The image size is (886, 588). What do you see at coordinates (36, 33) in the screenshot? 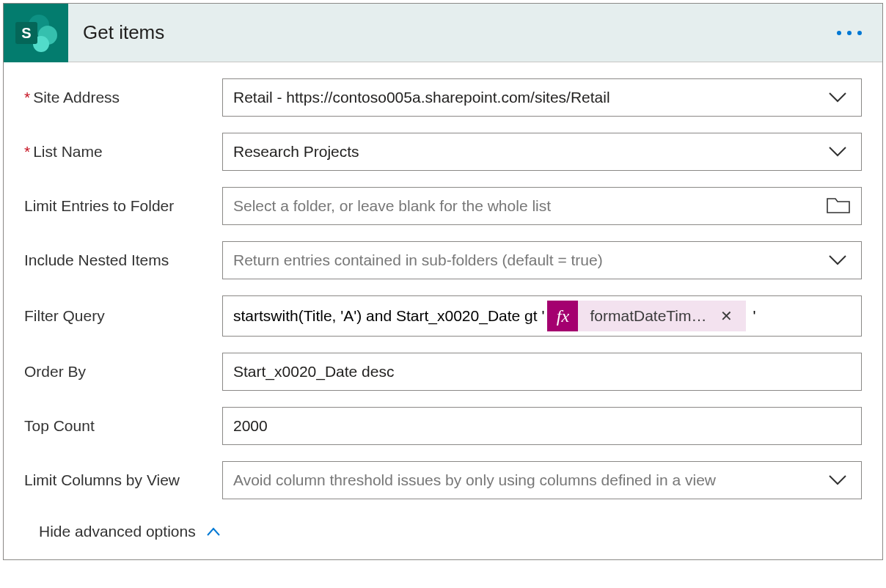
I see `sharepoint-icon: S` at bounding box center [36, 33].